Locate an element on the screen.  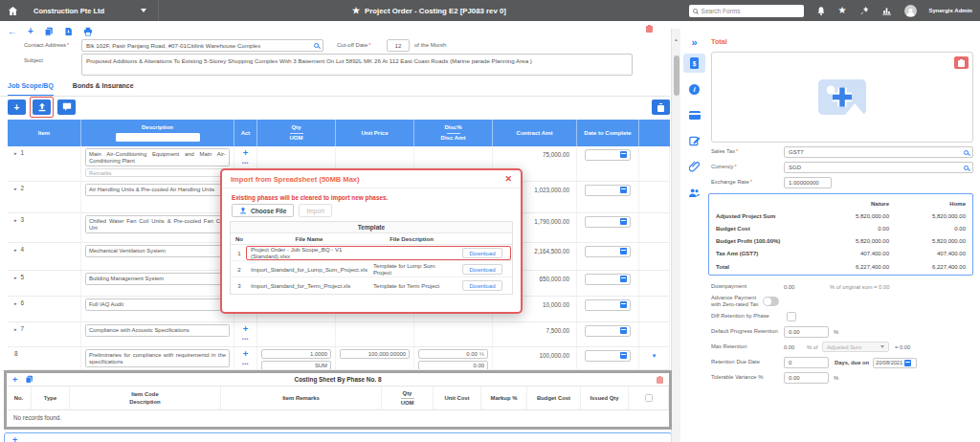
rail-team-tab is located at coordinates (695, 192).